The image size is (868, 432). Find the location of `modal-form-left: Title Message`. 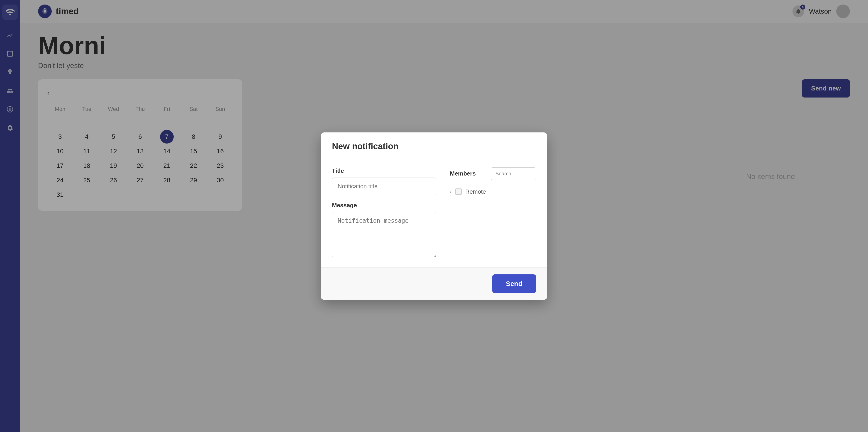

modal-form-left: Title Message is located at coordinates (384, 213).